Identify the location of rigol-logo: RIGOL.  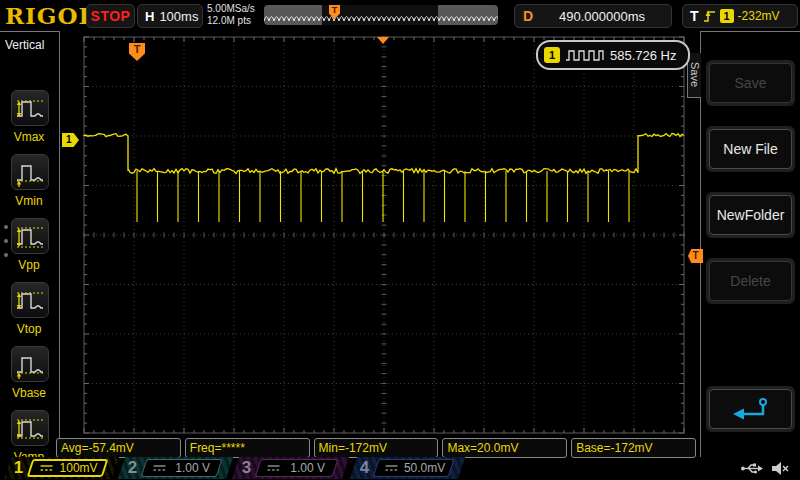
(50, 16).